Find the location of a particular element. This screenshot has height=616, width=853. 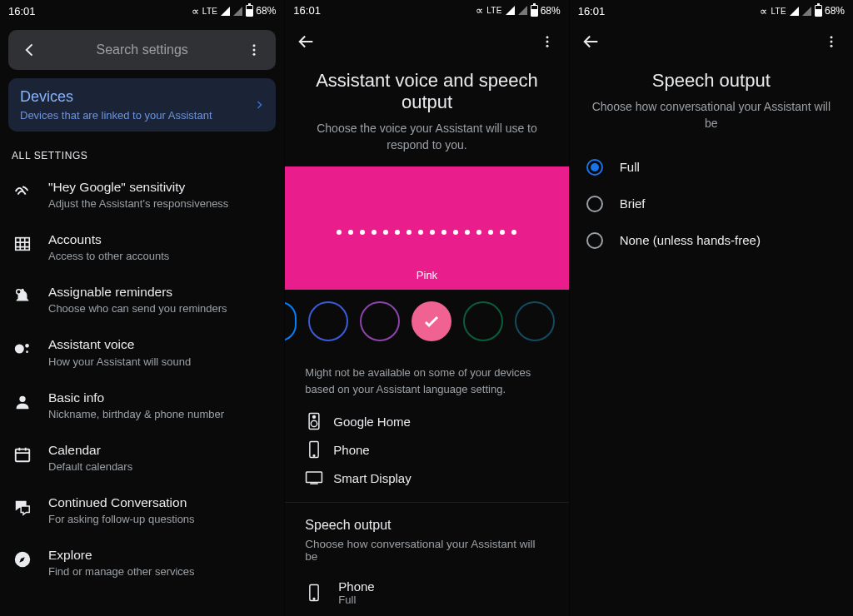

setting-accounts: AccountsAccess to other accounts is located at coordinates (142, 246).